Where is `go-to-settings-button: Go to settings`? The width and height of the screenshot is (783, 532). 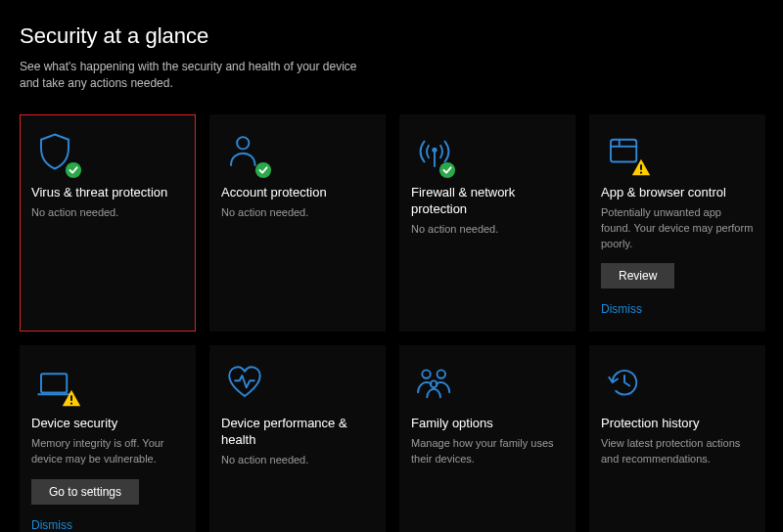 go-to-settings-button: Go to settings is located at coordinates (85, 492).